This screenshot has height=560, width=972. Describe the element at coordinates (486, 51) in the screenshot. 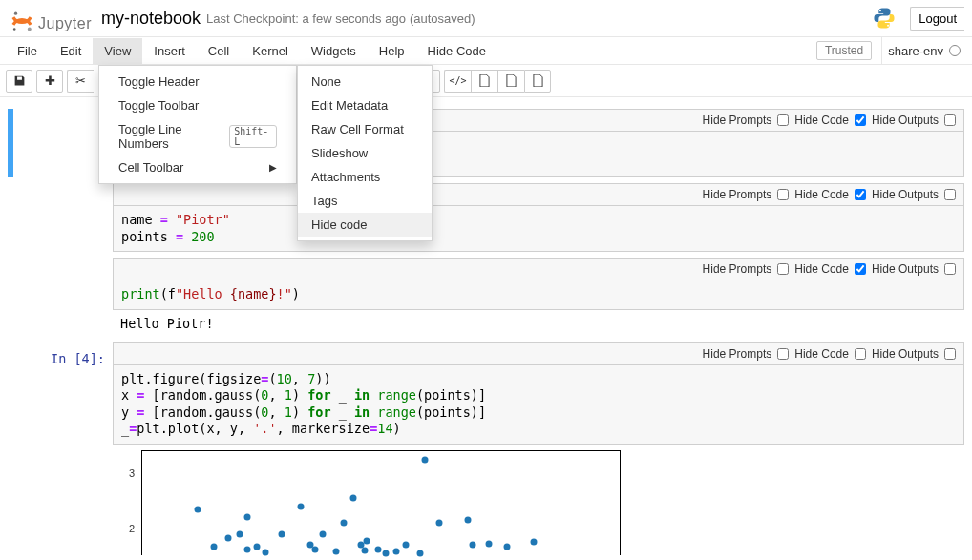

I see `menubar: File Edit View Insert Cell Kernel Widget…` at that location.